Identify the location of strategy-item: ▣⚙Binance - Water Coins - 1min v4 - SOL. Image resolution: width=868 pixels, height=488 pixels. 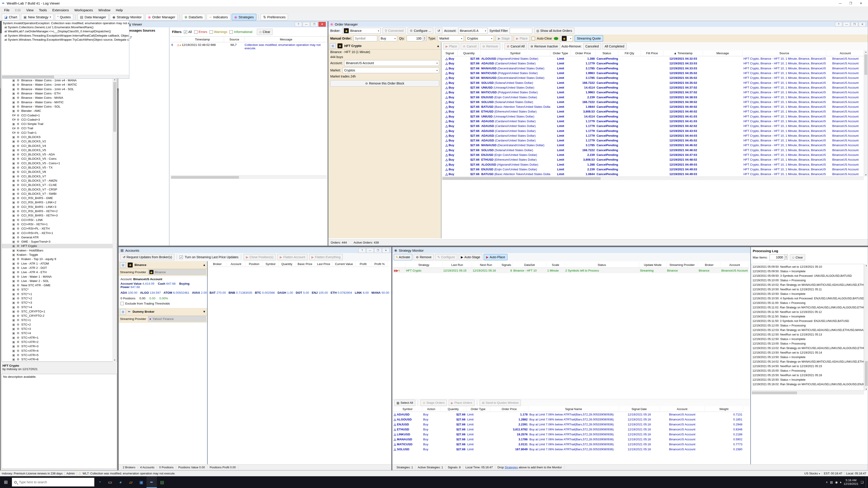
(59, 89).